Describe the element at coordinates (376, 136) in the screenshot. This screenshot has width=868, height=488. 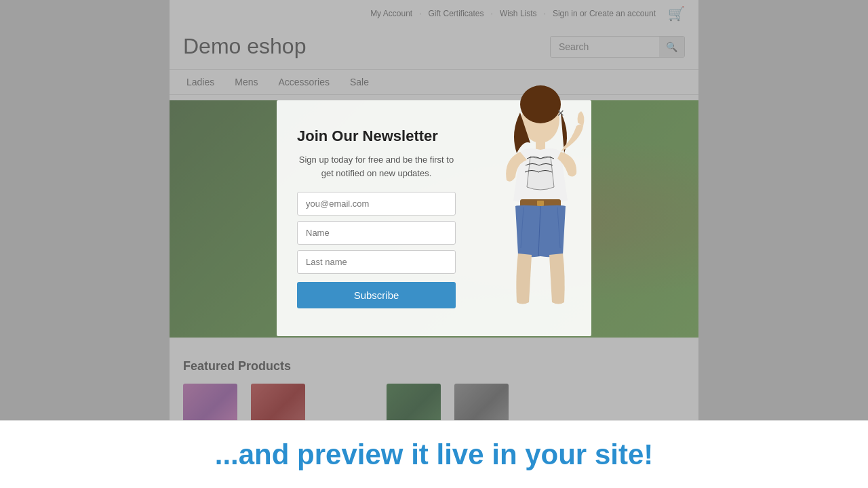
I see `modal-title: Join Our Newsletter` at that location.